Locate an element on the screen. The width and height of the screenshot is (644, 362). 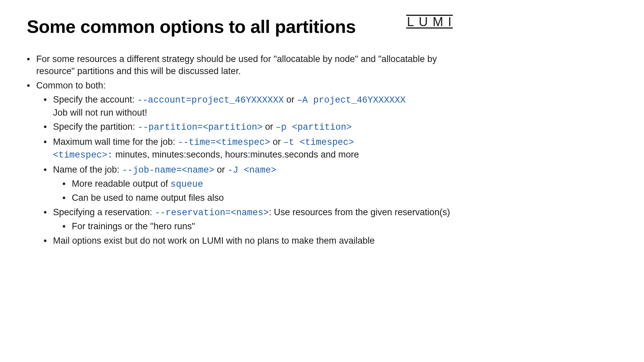
jobname-sub1-prefix: More readable output of is located at coordinates (121, 184).